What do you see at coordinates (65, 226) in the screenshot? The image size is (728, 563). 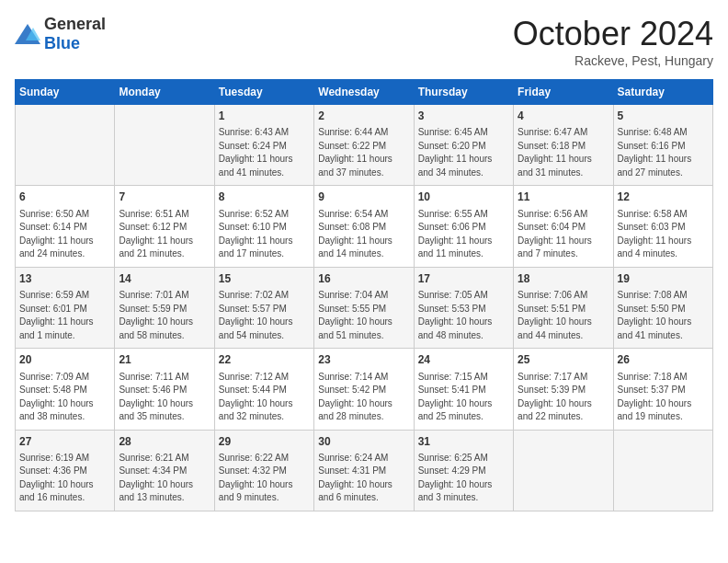 I see `calendar-cell: 6 Sunrise: 6:50 AM Sunset: 6:14 PM Dayli…` at bounding box center [65, 226].